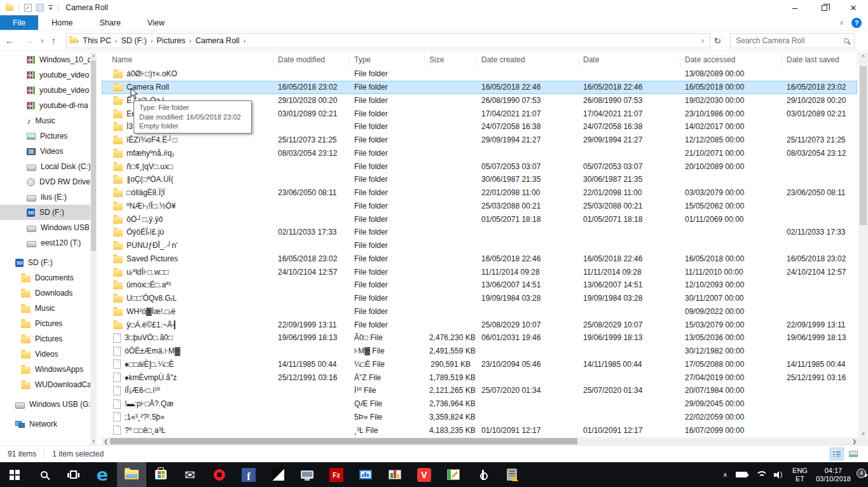 The width and height of the screenshot is (868, 487). Describe the element at coordinates (479, 338) in the screenshot. I see `table-row: 3□þuVŐ□.ã0□19/06/1999 18:13Ã0□ File2,476…` at that location.